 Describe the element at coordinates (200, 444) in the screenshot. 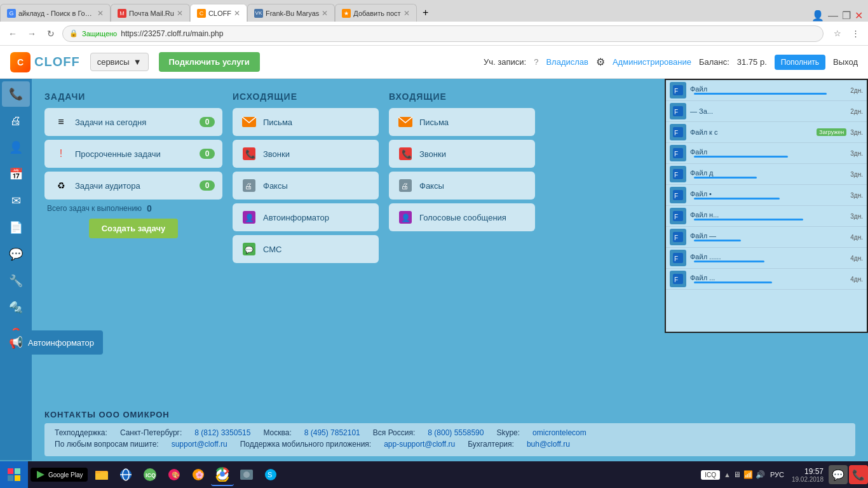

I see `support-email: support@cloff.ru` at that location.